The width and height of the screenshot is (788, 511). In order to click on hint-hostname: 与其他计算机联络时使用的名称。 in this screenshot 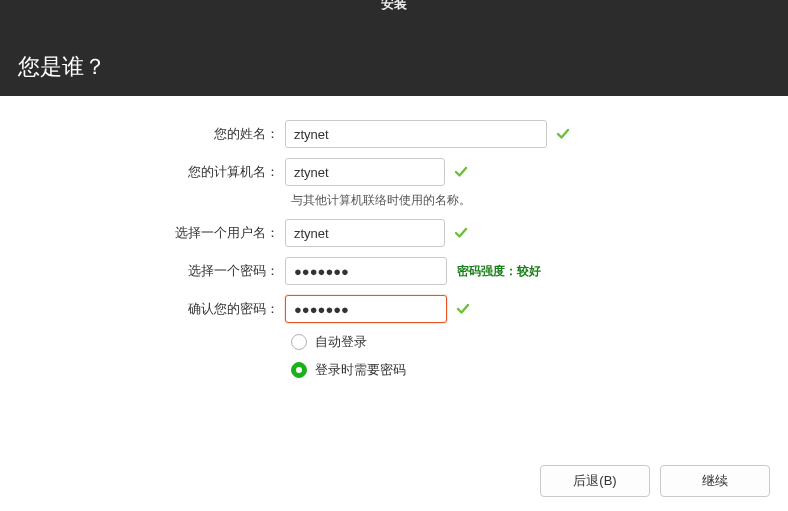, I will do `click(540, 200)`.